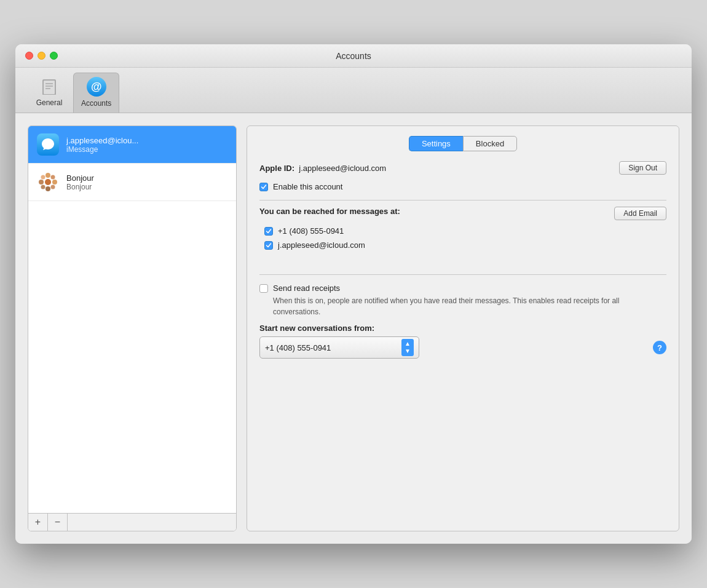 The image size is (707, 588). I want to click on title-bar: Accounts, so click(354, 56).